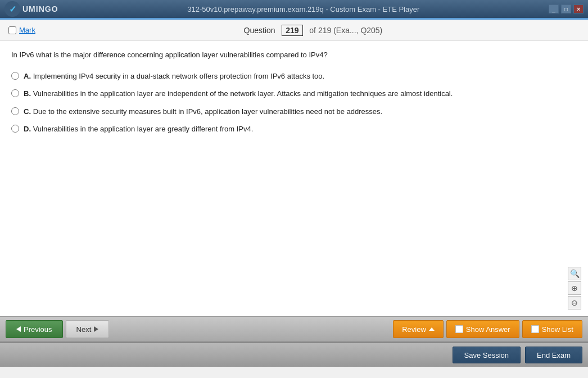 The image size is (588, 378). What do you see at coordinates (174, 76) in the screenshot?
I see `option-a-text: A. Implementing IPv4 security in a dual-…` at bounding box center [174, 76].